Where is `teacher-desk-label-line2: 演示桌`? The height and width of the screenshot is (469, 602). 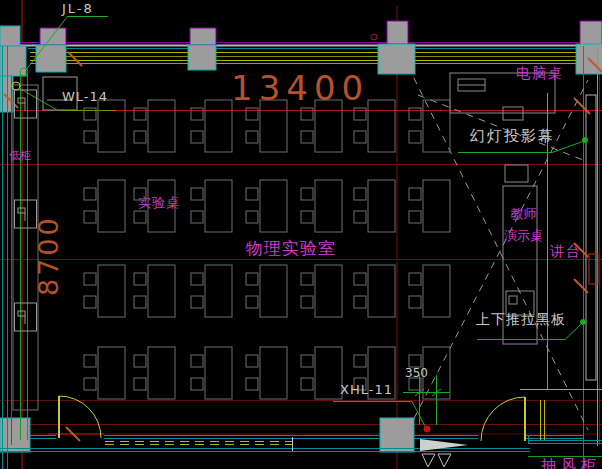 teacher-desk-label-line2: 演示桌 is located at coordinates (524, 236).